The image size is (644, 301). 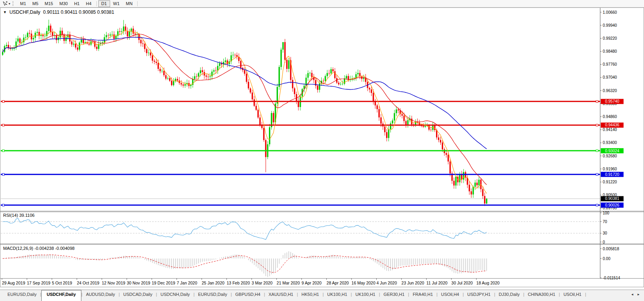 I want to click on symbol-tab-ger30-h1: GER30,H1, so click(x=394, y=295).